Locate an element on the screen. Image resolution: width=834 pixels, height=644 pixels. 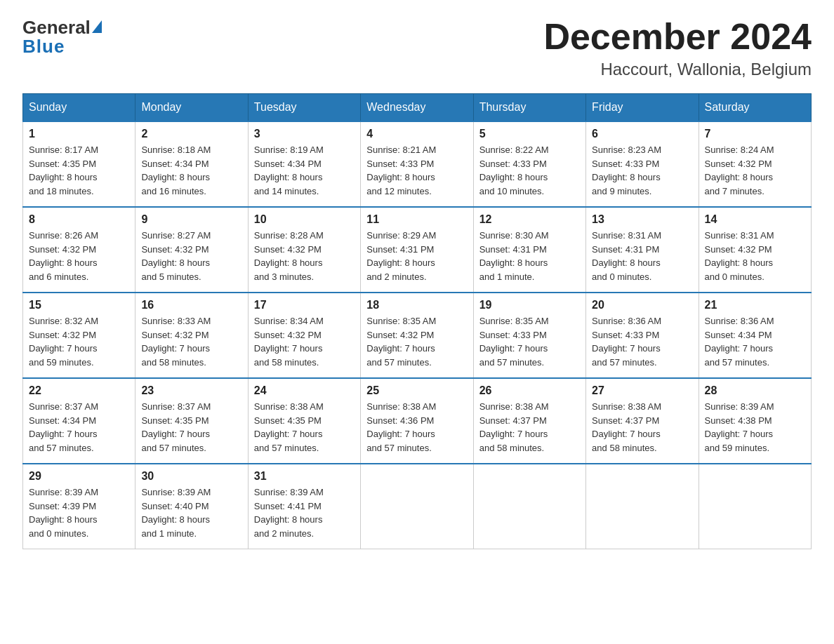
table-row: 7 Sunrise: 8:24 AM Sunset: 4:32 PM Dayli… is located at coordinates (755, 164).